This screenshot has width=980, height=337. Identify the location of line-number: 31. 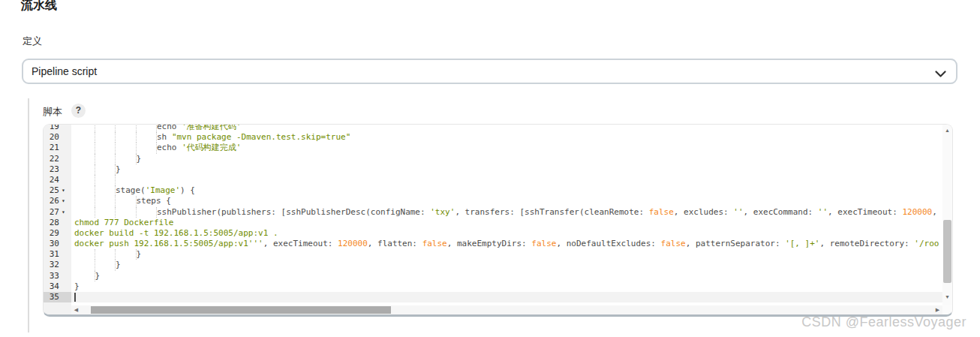
(53, 254).